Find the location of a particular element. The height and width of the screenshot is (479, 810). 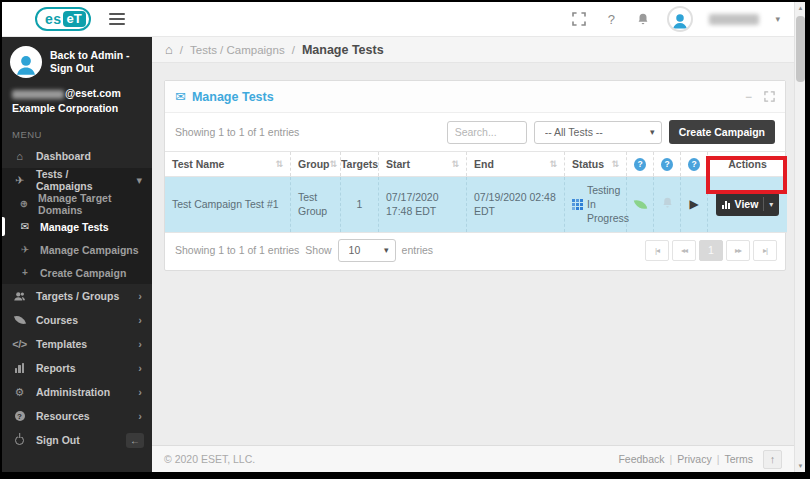

cell-notify-icon is located at coordinates (668, 204).